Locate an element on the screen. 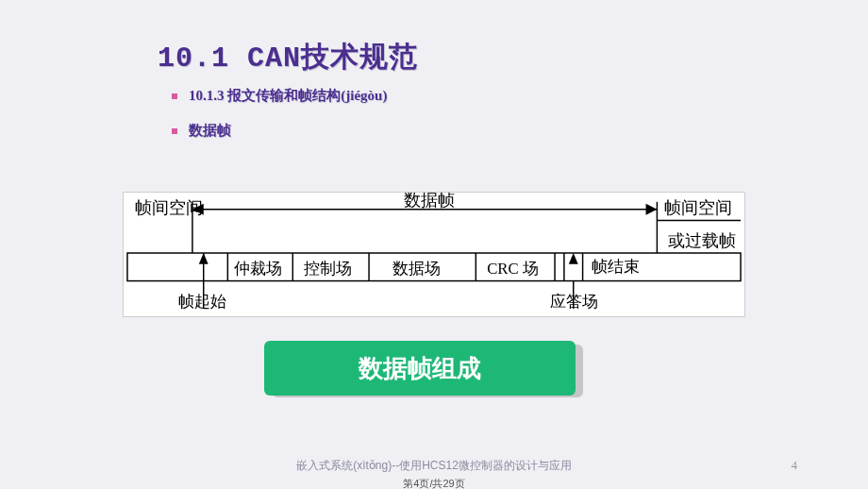  bullet-item: 数据帧 is located at coordinates (279, 130).